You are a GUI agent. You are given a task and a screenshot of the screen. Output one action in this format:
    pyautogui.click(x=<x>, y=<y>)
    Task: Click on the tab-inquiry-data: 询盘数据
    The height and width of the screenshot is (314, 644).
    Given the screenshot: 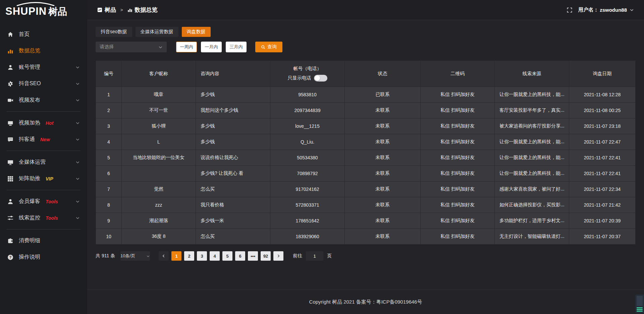 What is the action you would take?
    pyautogui.click(x=196, y=32)
    